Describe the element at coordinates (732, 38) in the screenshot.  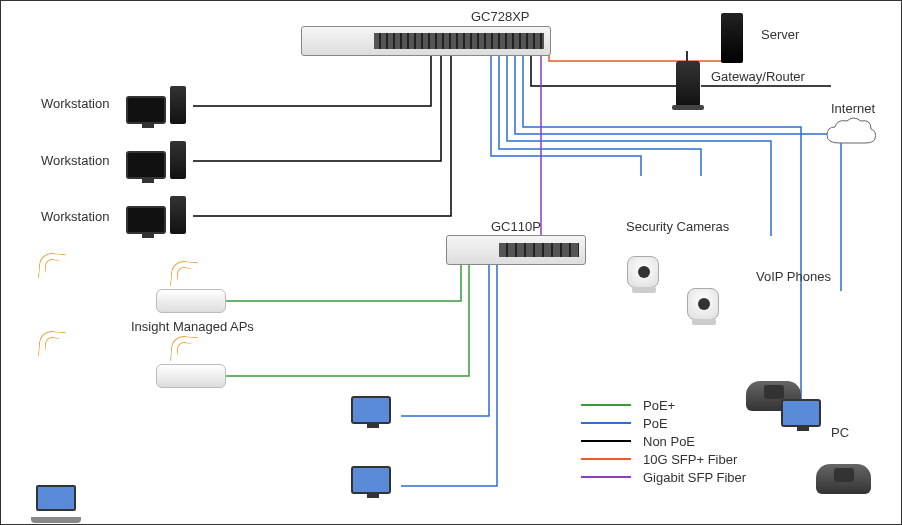
I see `server-icon` at that location.